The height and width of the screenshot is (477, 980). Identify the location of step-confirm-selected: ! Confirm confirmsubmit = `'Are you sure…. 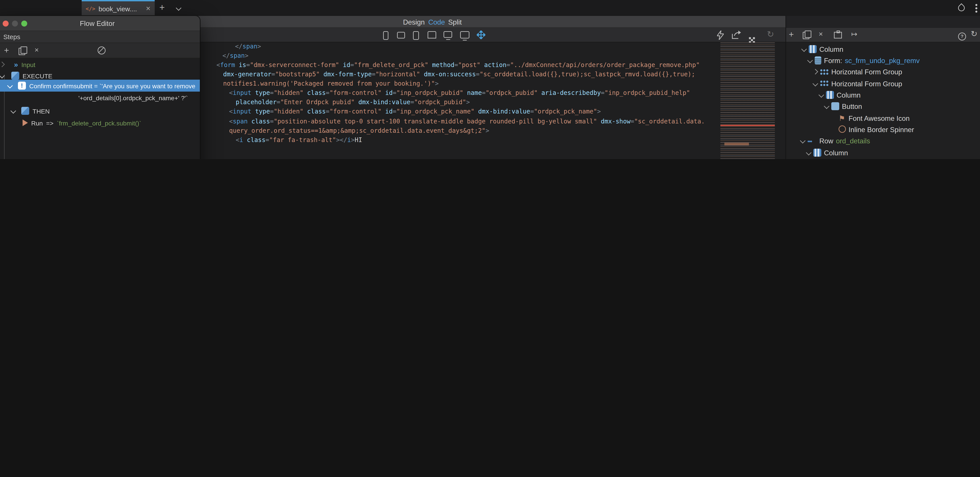
(100, 86).